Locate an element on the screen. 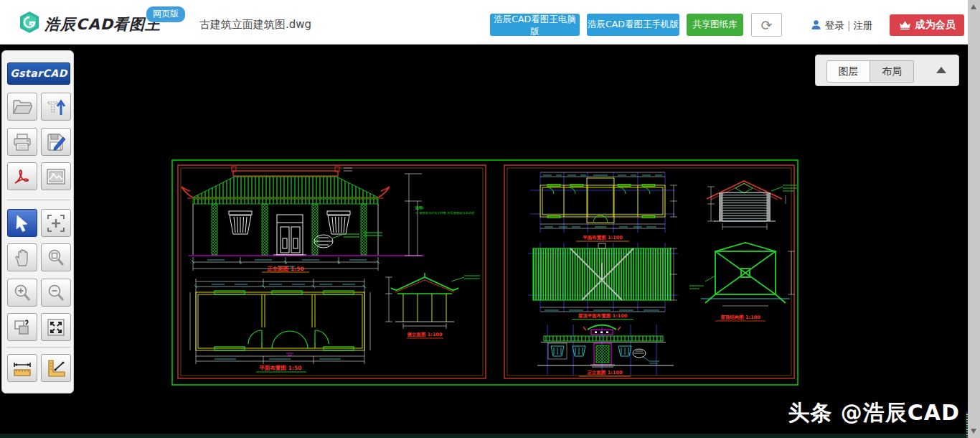 Image resolution: width=980 pixels, height=438 pixels. tool-zoom-out-button is located at coordinates (56, 293).